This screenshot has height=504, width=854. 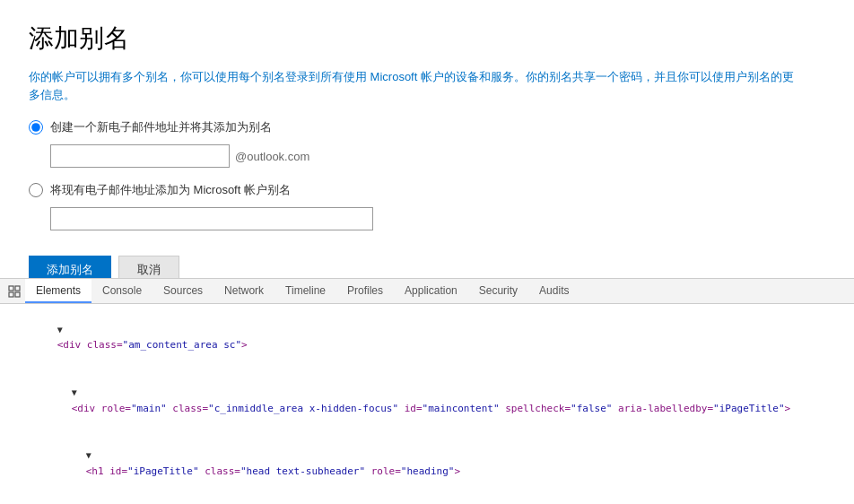 I want to click on tab-audits: Audits, so click(x=554, y=291).